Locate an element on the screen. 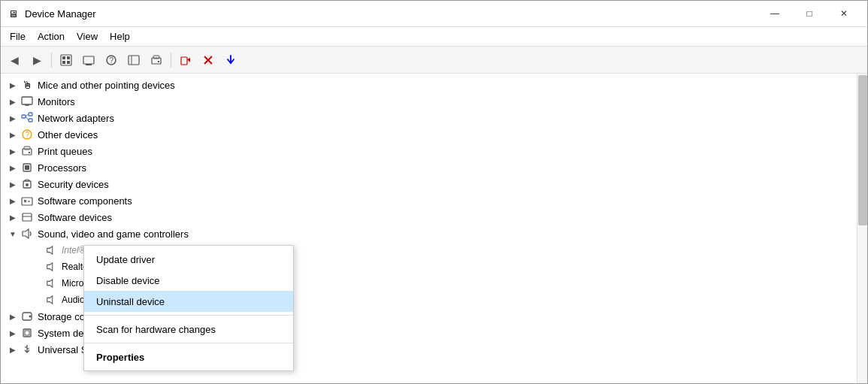  context-uninstall-device: Uninstall device is located at coordinates (189, 301).